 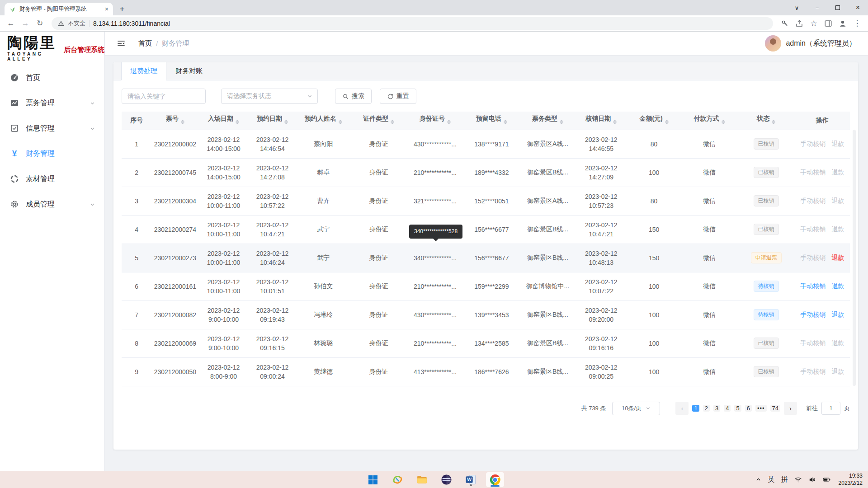 What do you see at coordinates (144, 71) in the screenshot?
I see `tab-0: 退费处理` at bounding box center [144, 71].